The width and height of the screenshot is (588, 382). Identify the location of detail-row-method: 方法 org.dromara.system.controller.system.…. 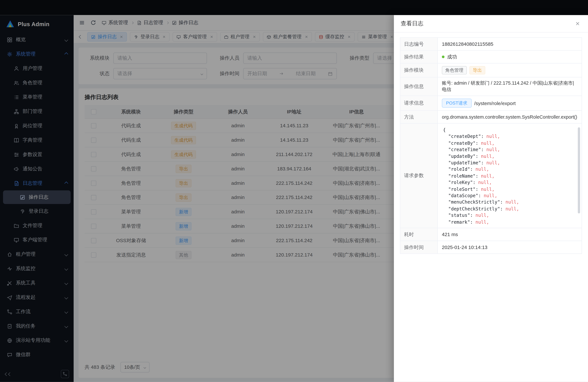
(491, 117).